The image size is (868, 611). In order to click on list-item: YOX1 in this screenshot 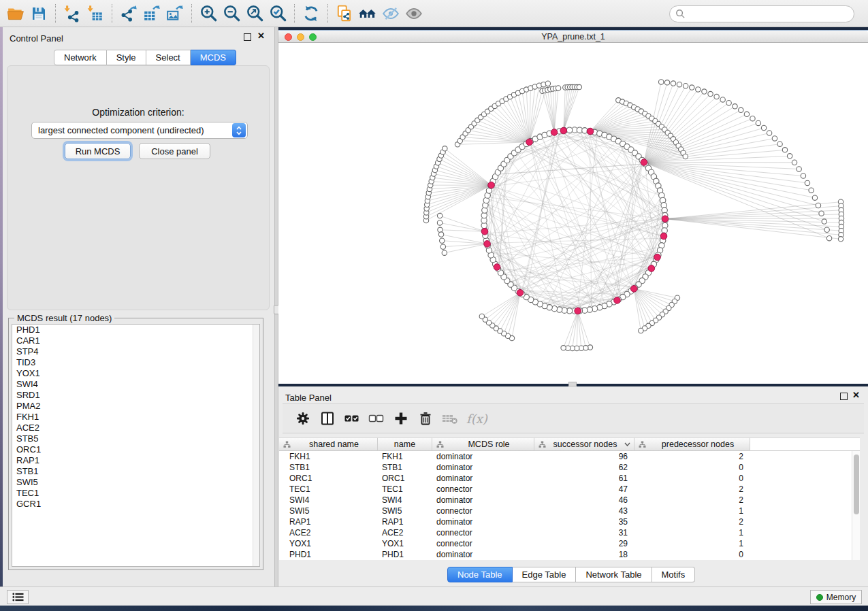, I will do `click(136, 374)`.